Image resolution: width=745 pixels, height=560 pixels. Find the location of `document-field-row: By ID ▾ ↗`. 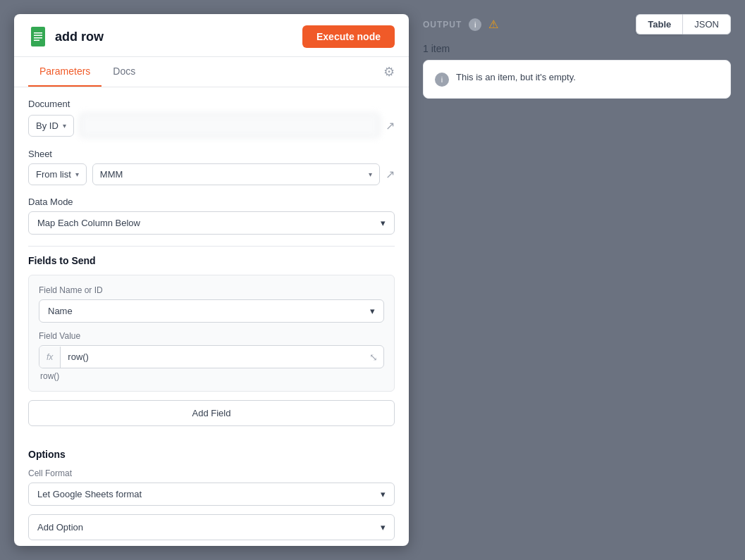

document-field-row: By ID ▾ ↗ is located at coordinates (211, 125).